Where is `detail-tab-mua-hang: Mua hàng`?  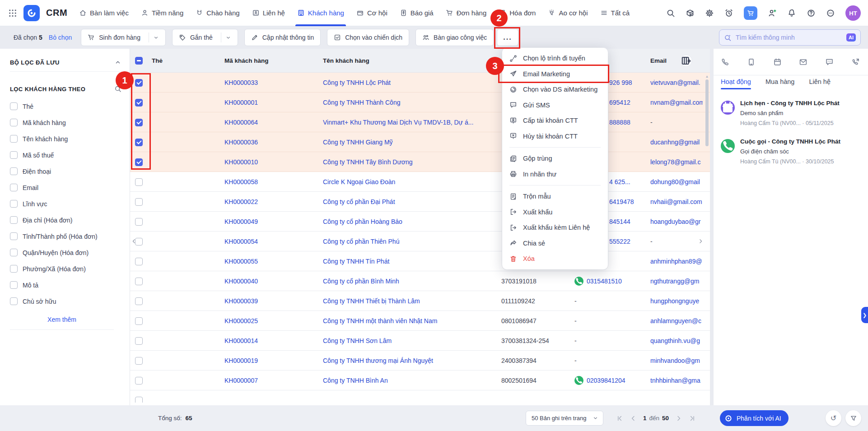
detail-tab-mua-hang: Mua hàng is located at coordinates (780, 84).